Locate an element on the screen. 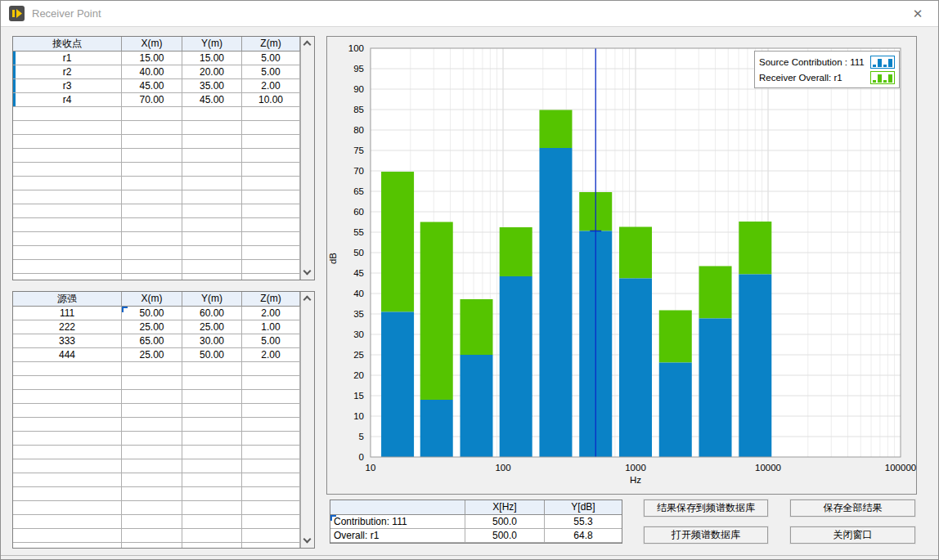 The height and width of the screenshot is (560, 939). source-table-scrollbar is located at coordinates (308, 420).